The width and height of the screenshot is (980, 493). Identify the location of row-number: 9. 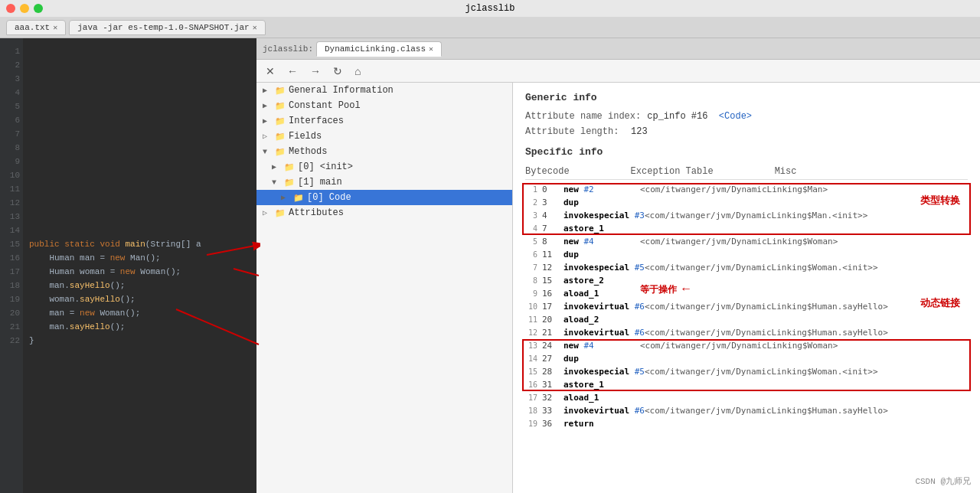
(534, 294).